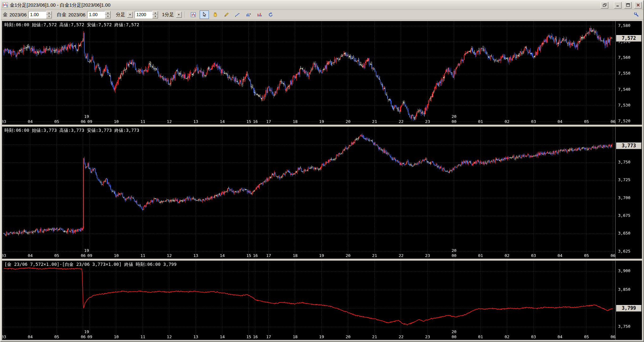 The height and width of the screenshot is (342, 644). What do you see at coordinates (179, 15) in the screenshot?
I see `timeframe-dropdown-button: ▼` at bounding box center [179, 15].